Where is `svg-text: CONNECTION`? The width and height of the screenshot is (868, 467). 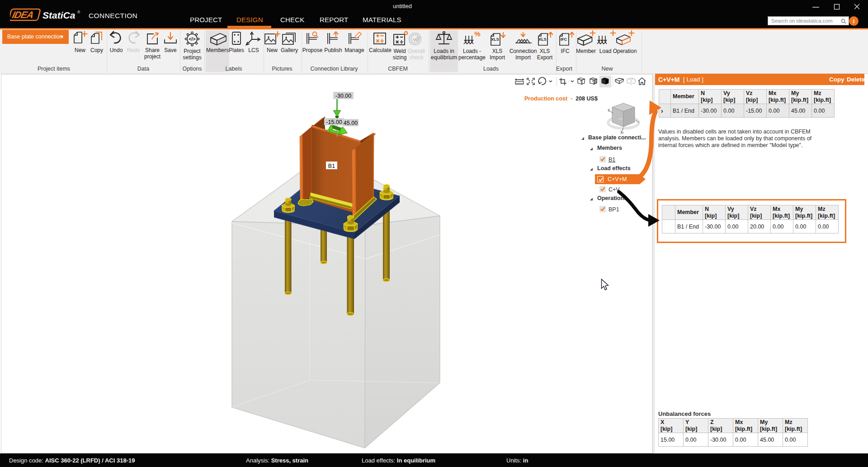
svg-text: CONNECTION is located at coordinates (113, 15).